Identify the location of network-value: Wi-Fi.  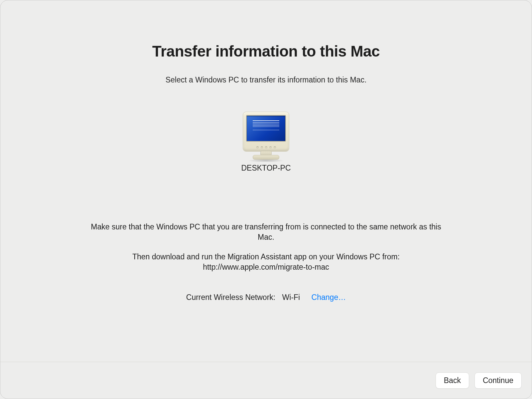
(291, 297).